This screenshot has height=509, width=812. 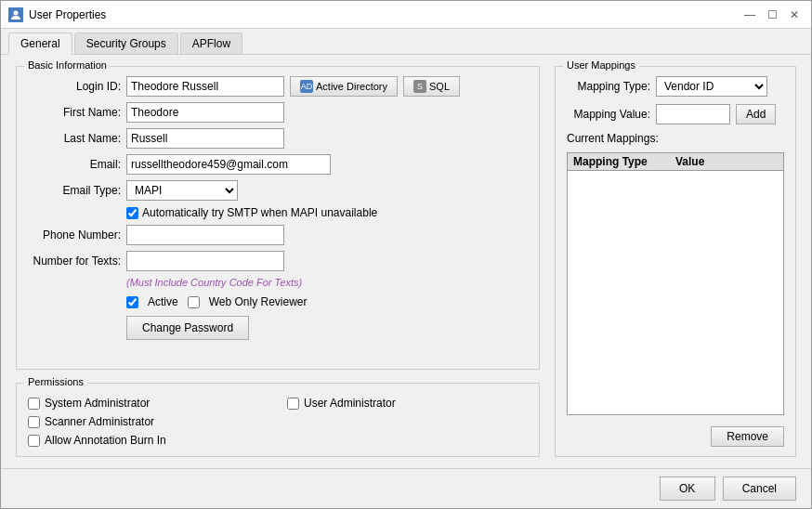 I want to click on tab-apflow: APFlow, so click(x=212, y=43).